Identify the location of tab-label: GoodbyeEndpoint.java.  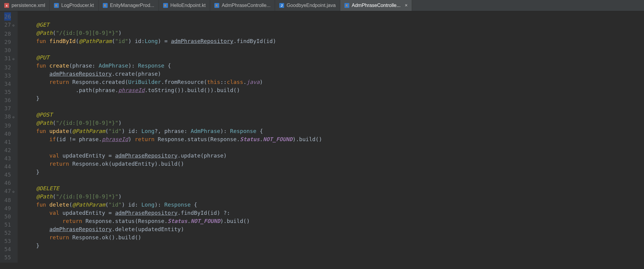
(311, 5).